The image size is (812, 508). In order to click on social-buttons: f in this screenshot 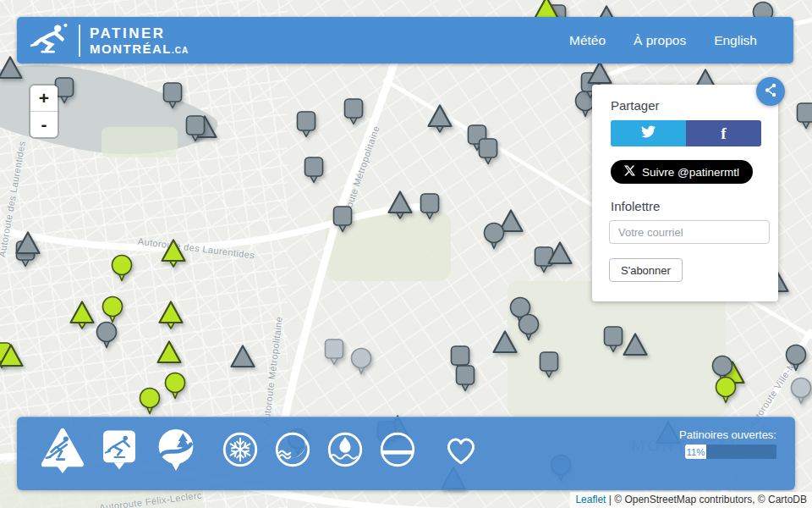, I will do `click(686, 134)`.